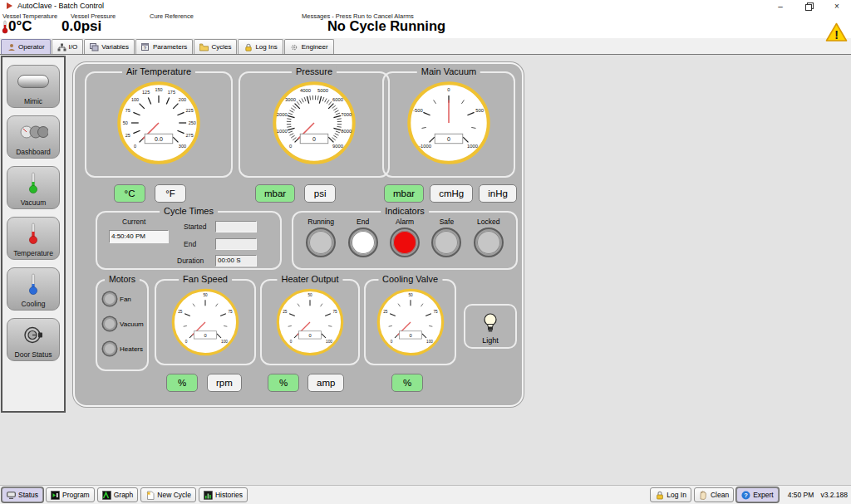 This screenshot has width=851, height=504. Describe the element at coordinates (809, 6) in the screenshot. I see `restore-icon` at that location.